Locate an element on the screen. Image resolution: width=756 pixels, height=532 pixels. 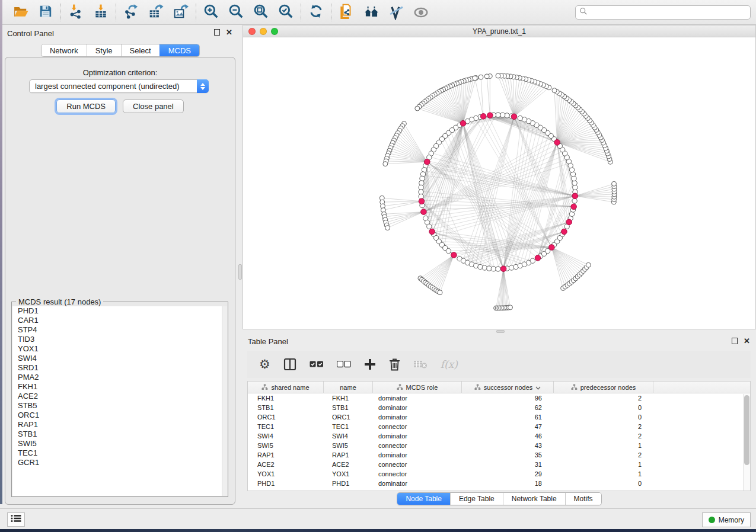
mcds-result-item: TID3 is located at coordinates (120, 339).